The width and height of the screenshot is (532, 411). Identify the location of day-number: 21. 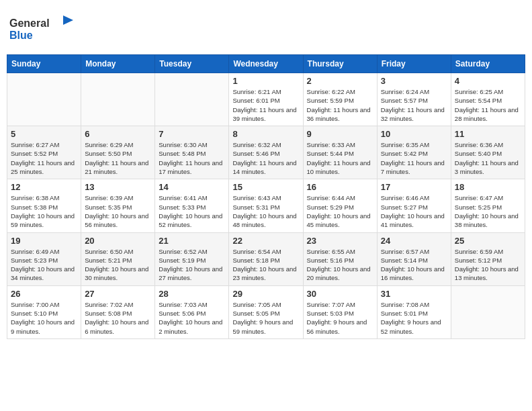
(192, 240).